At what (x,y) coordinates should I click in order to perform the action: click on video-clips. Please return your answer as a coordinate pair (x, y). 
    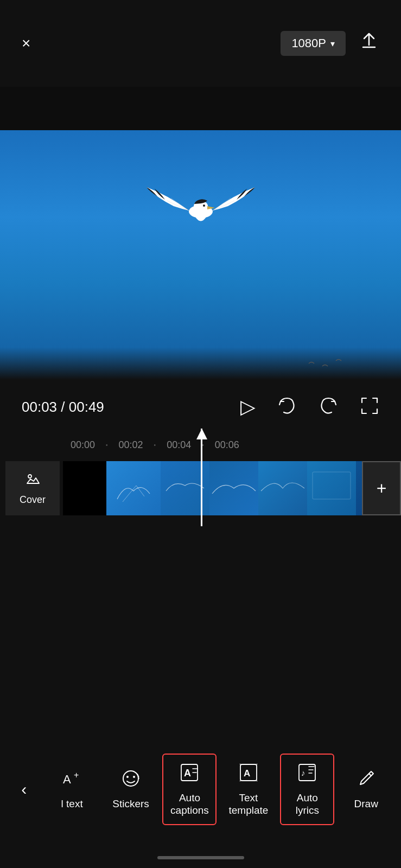
    Looking at the image, I should click on (234, 488).